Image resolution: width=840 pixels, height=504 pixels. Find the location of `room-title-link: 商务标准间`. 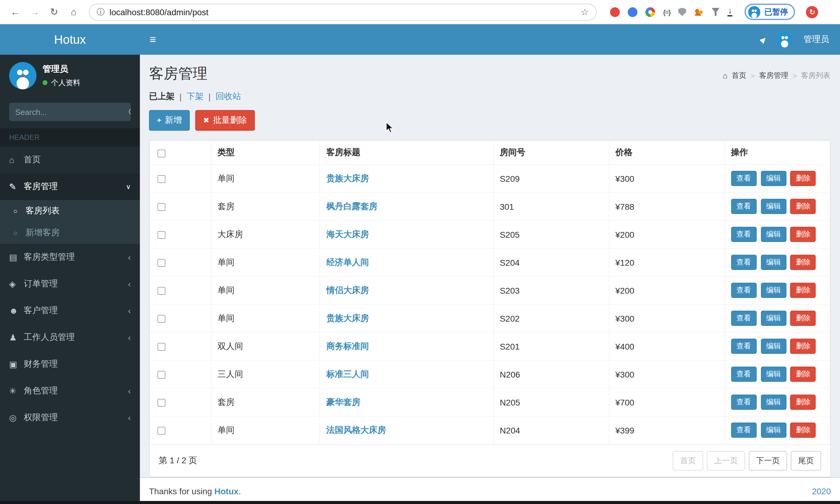

room-title-link: 商务标准间 is located at coordinates (348, 346).